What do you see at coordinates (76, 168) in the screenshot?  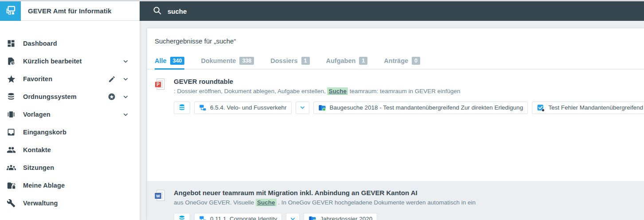 I see `sidebar-item-label: Sitzungen` at bounding box center [76, 168].